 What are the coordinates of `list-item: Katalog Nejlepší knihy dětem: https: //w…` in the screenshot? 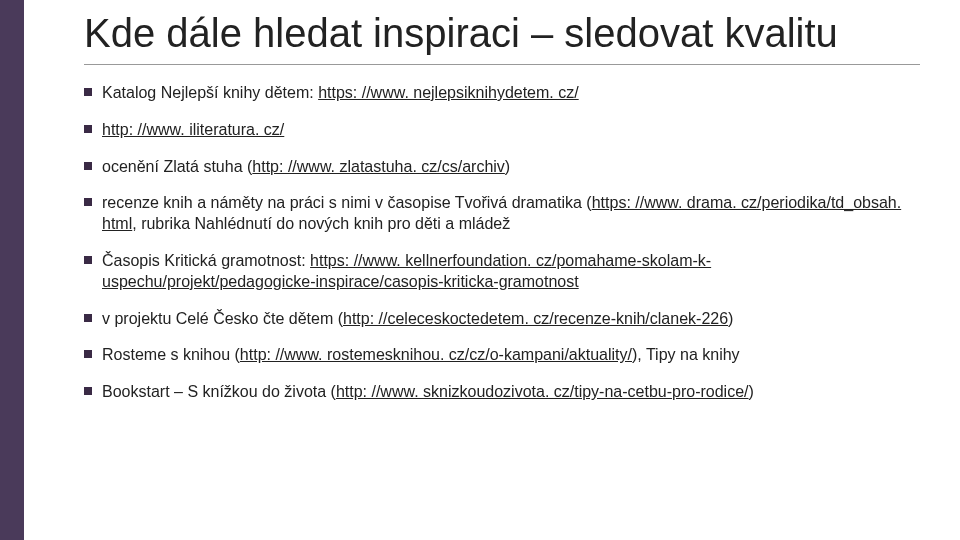 It's located at (502, 94).